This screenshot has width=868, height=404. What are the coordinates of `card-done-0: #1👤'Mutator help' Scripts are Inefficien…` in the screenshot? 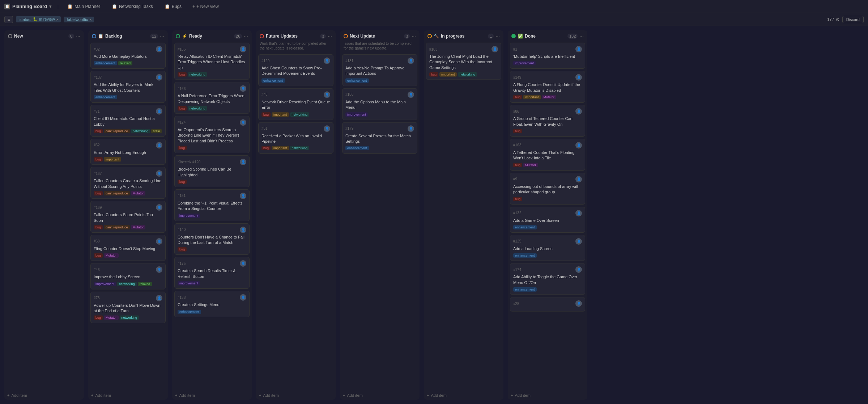 It's located at (548, 56).